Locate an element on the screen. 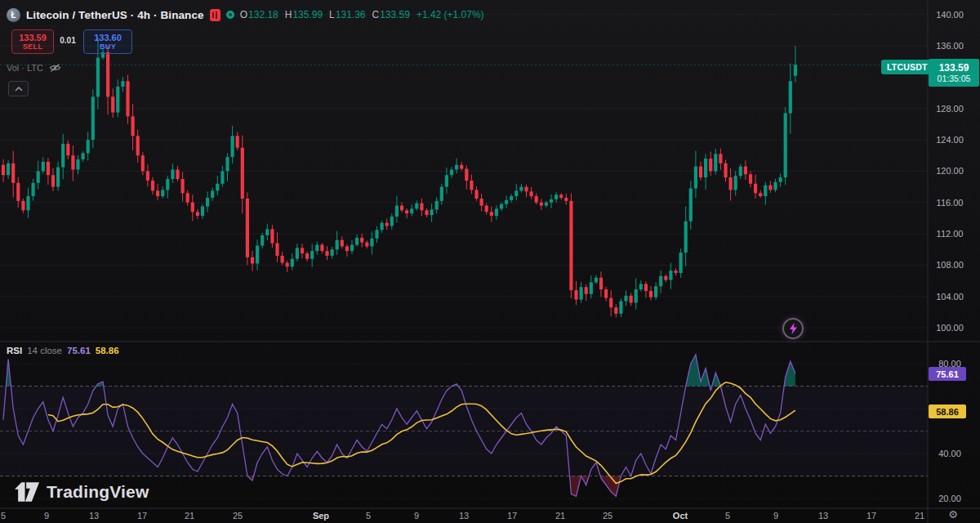 Image resolution: width=980 pixels, height=523 pixels. time-tick-label: Oct is located at coordinates (681, 516).